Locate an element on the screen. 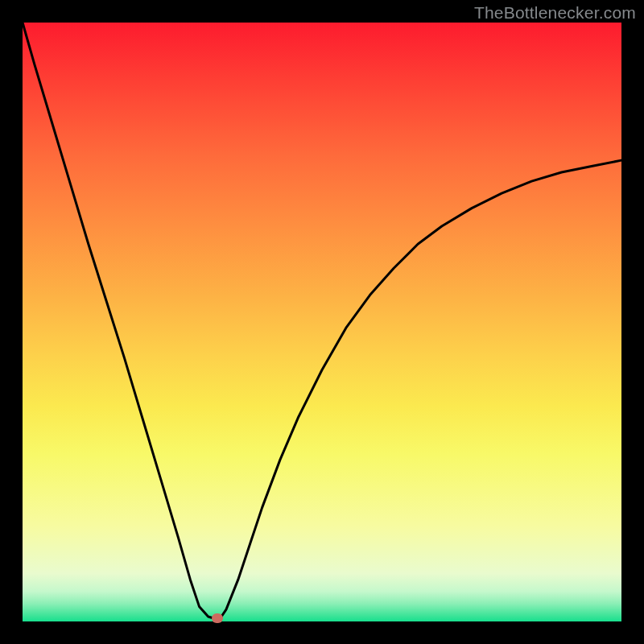  optimum-marker is located at coordinates (217, 618).